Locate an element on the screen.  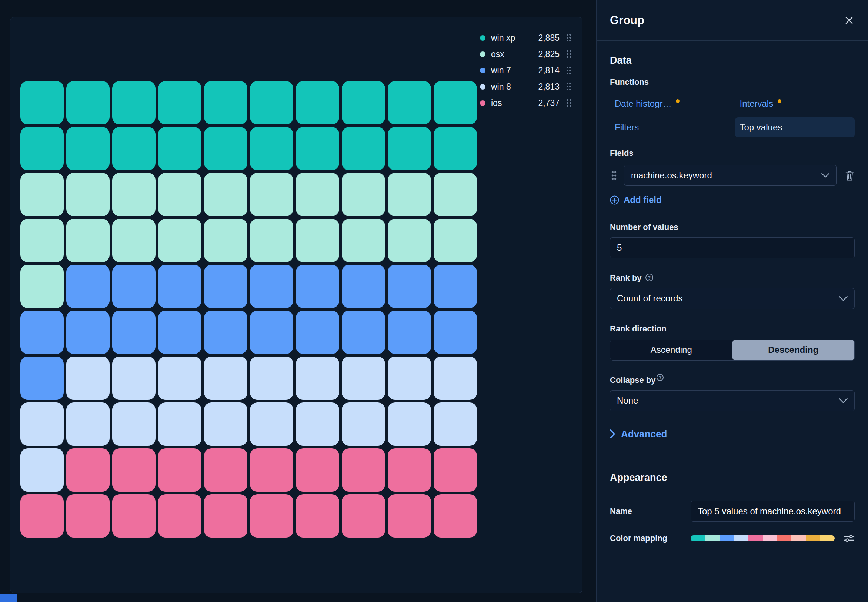
collapse-by-select: None is located at coordinates (733, 401).